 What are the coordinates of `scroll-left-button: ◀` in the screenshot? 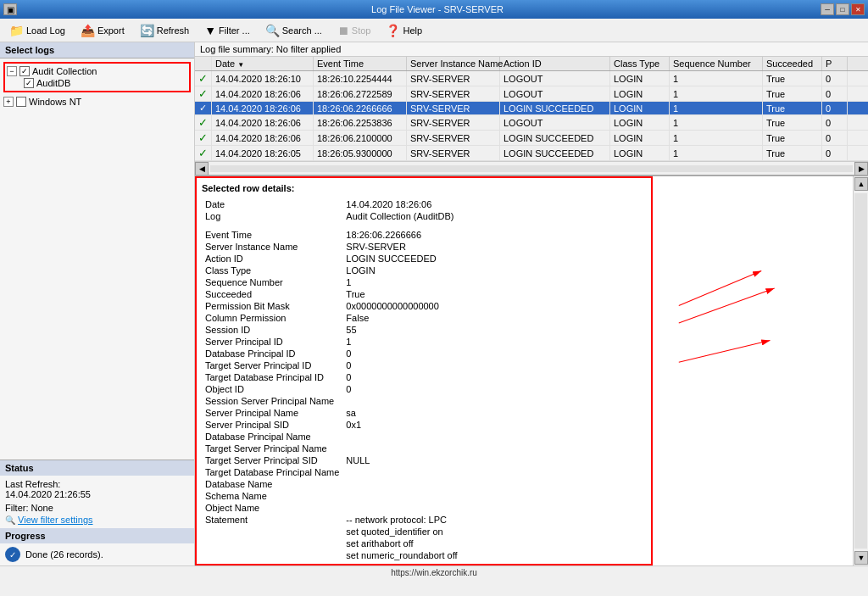 It's located at (202, 169).